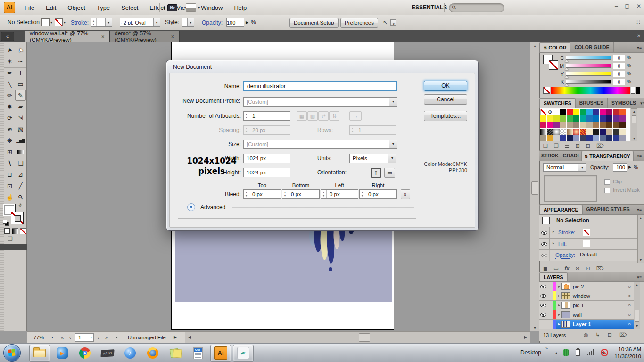 The image size is (644, 362). I want to click on new-layer-icon: ⊡, so click(610, 335).